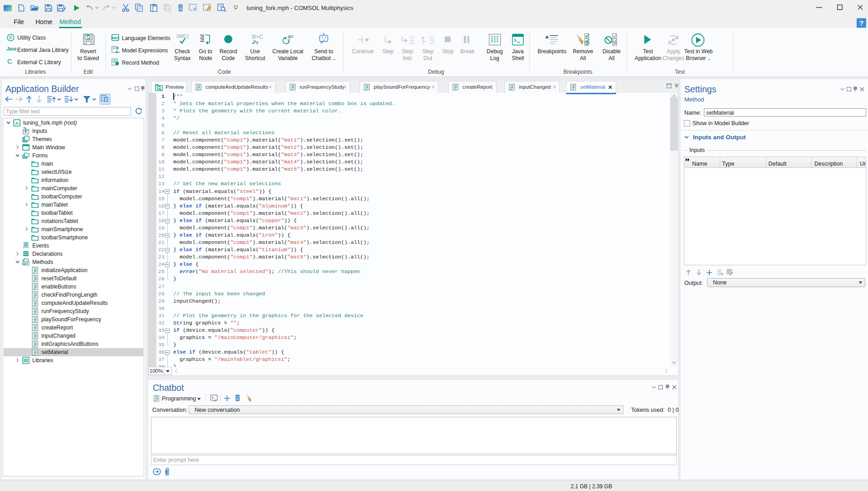  I want to click on svg-text: [ABC], so click(182, 36).